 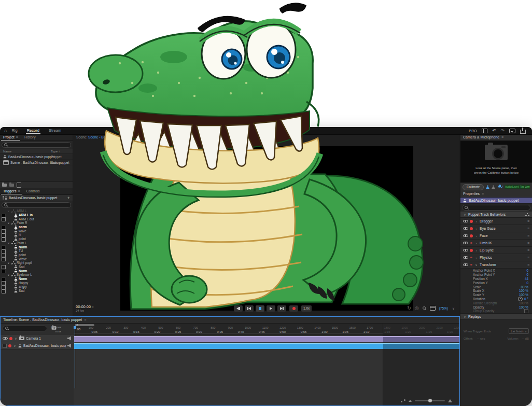 I want to click on trigger-item-row: Happy, so click(x=36, y=283).